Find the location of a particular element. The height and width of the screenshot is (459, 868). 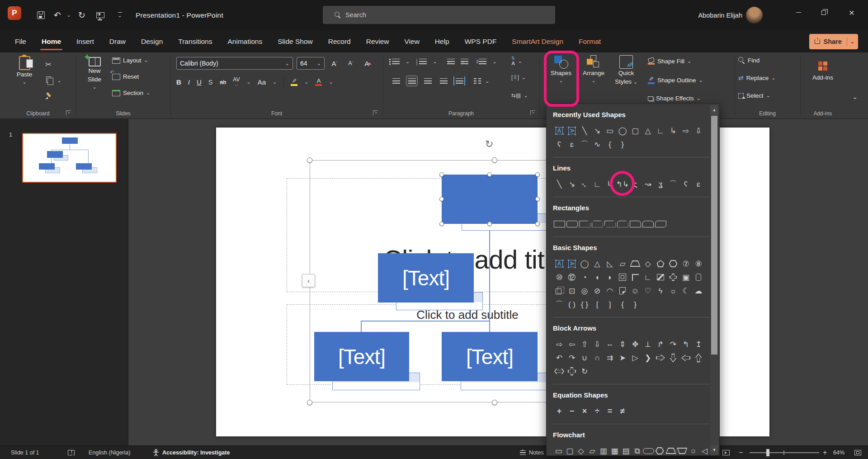

paragraph-dialog-launcher is located at coordinates (533, 113).